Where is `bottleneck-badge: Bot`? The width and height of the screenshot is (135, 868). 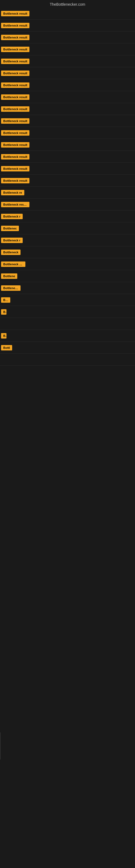
bottleneck-badge: Bot is located at coordinates (6, 300).